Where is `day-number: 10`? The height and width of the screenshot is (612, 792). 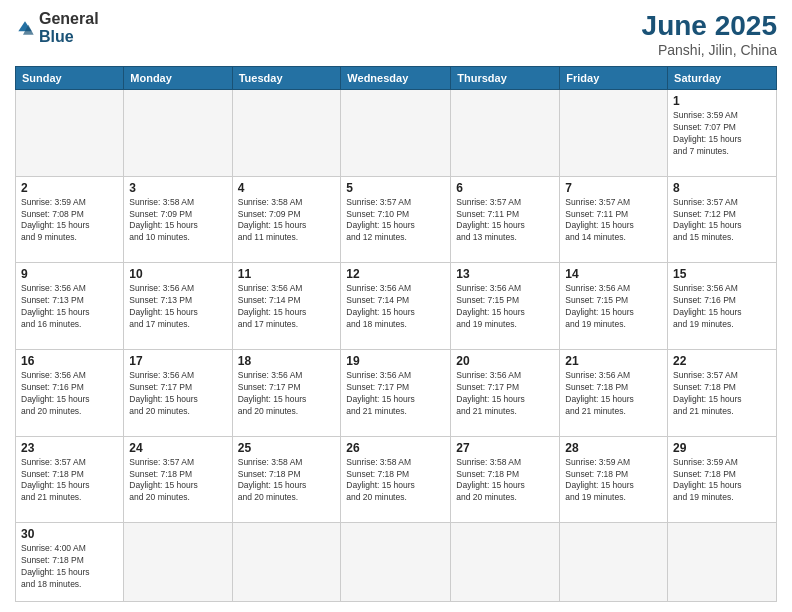
day-number: 10 is located at coordinates (178, 274).